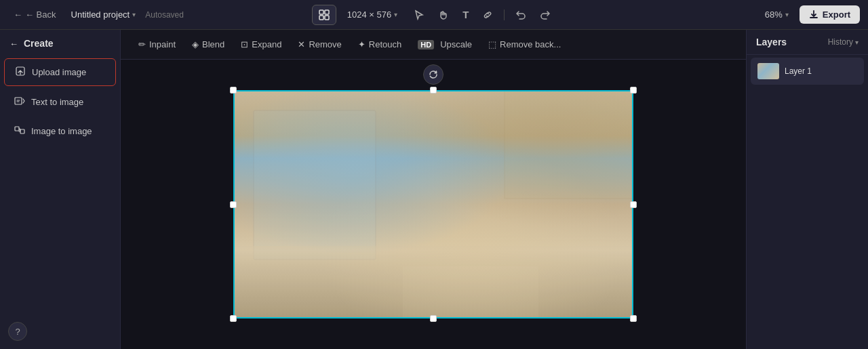 The width and height of the screenshot is (868, 349). I want to click on remove-icon: ✕, so click(301, 45).